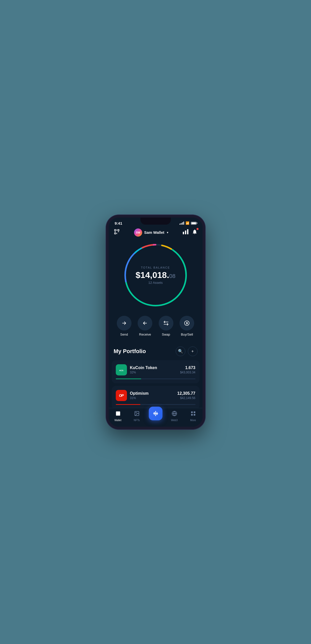  Describe the element at coordinates (128, 405) in the screenshot. I see `optimism-bar` at that location.